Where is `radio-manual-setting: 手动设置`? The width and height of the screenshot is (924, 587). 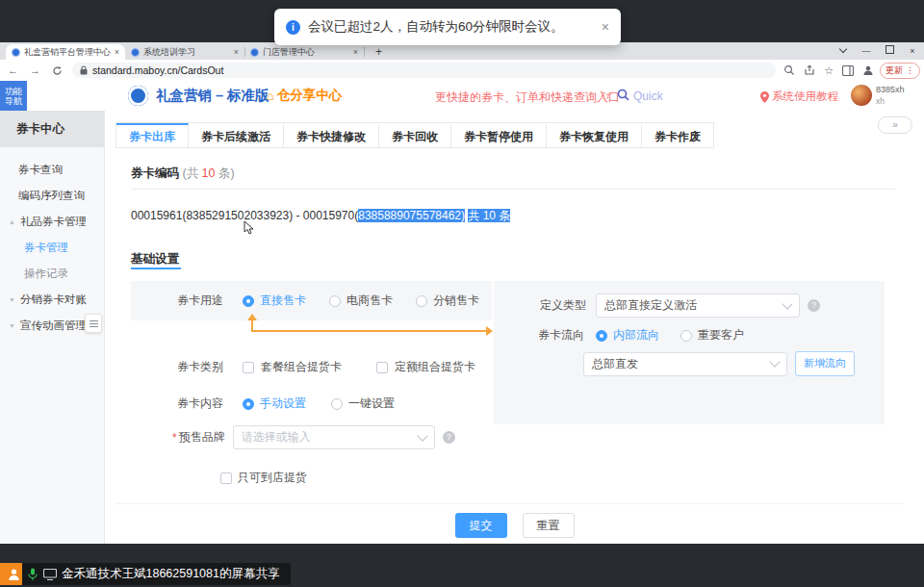
radio-manual-setting: 手动设置 is located at coordinates (274, 404).